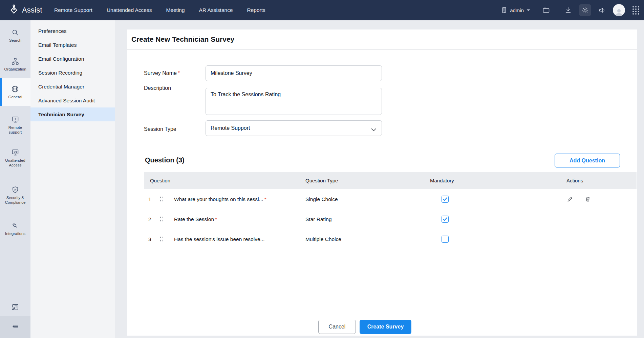 Image resolution: width=644 pixels, height=338 pixels. Describe the element at coordinates (15, 69) in the screenshot. I see `rail-item-label: Organization` at that location.